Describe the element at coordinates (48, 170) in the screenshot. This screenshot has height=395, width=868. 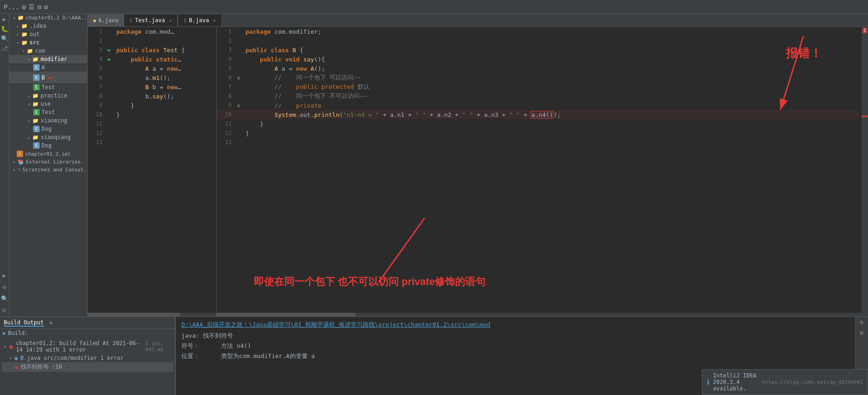
I see `sidebar-item-scratches: ▸ ✎ Scratches and Consol...` at that location.